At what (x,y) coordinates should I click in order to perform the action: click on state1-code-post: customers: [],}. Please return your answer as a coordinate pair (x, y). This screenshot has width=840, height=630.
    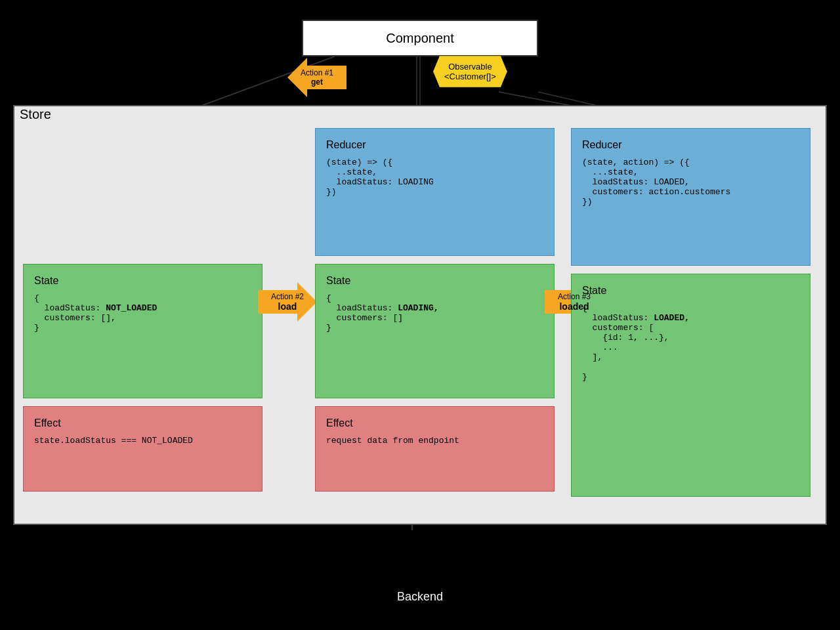
    Looking at the image, I should click on (75, 323).